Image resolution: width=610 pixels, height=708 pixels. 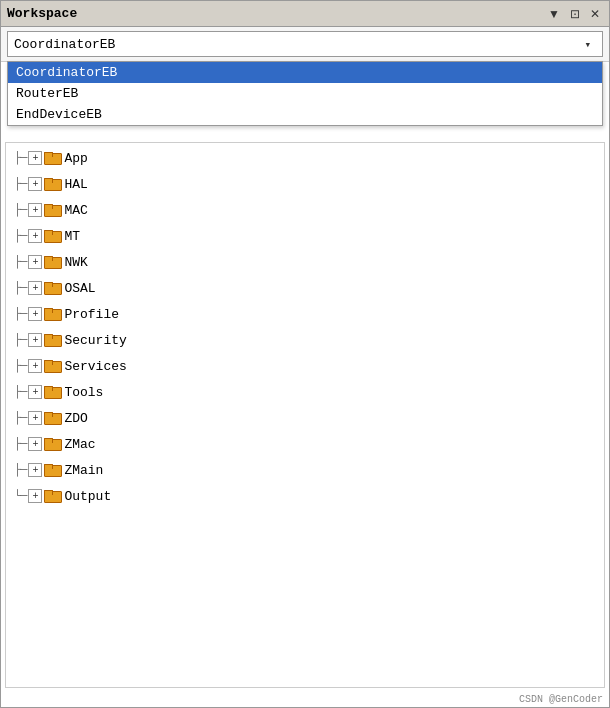 I want to click on tree-item-label: ZDO, so click(x=76, y=418).